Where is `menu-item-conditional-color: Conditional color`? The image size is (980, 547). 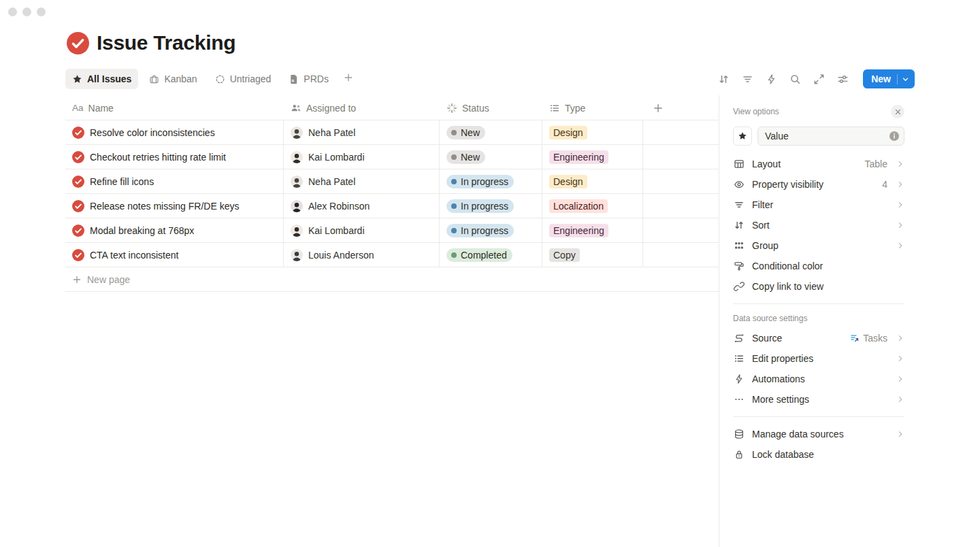
menu-item-conditional-color: Conditional color is located at coordinates (819, 266).